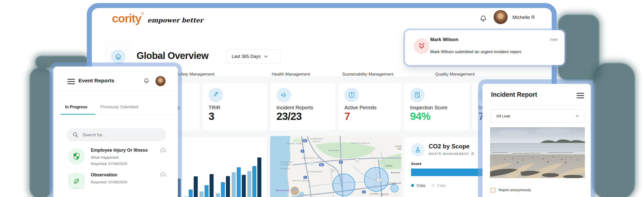 Image resolution: width=644 pixels, height=197 pixels. I want to click on tabs-divider, so click(116, 115).